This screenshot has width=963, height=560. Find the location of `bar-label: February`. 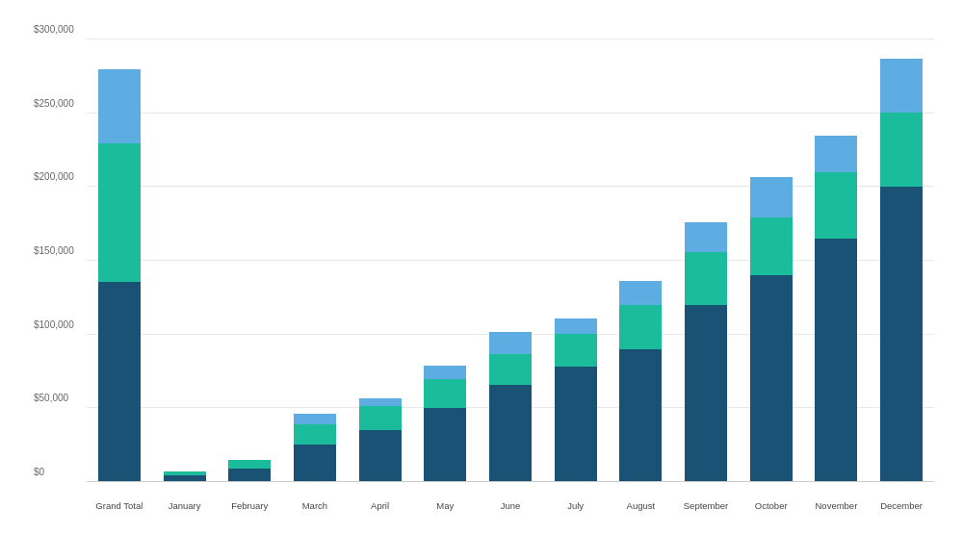

bar-label: February is located at coordinates (249, 506).